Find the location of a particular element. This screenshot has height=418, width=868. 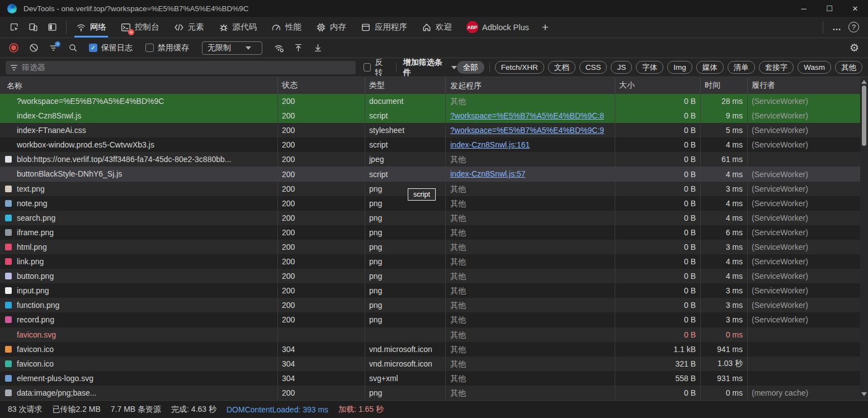

tab-memory: 内存 is located at coordinates (331, 27).